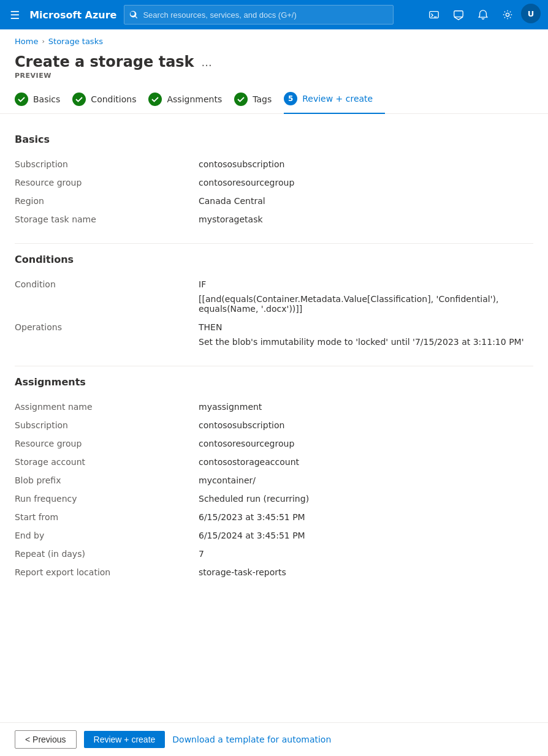 The height and width of the screenshot is (756, 548). I want to click on table-row: RegionCanada Central, so click(274, 201).